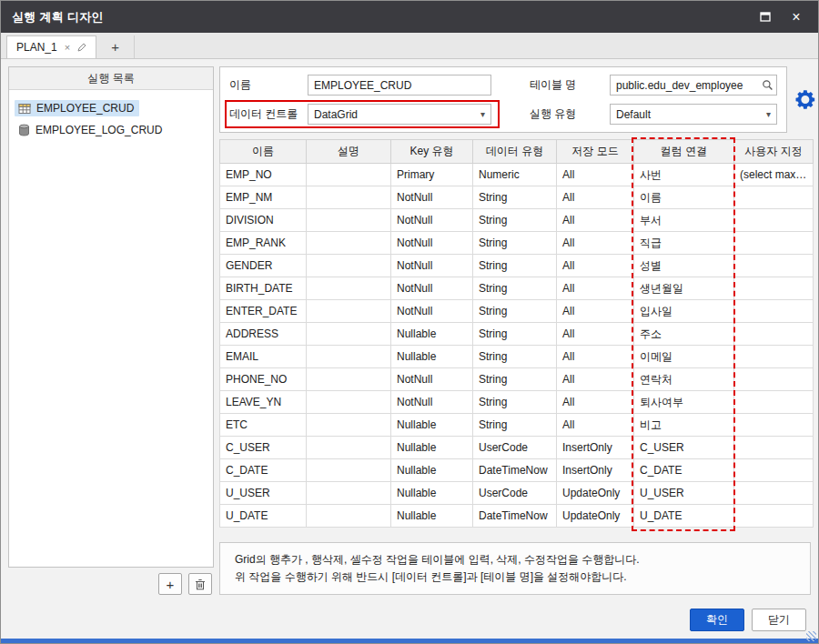  Describe the element at coordinates (264, 335) in the screenshot. I see `table-cell: ADDRESS` at that location.